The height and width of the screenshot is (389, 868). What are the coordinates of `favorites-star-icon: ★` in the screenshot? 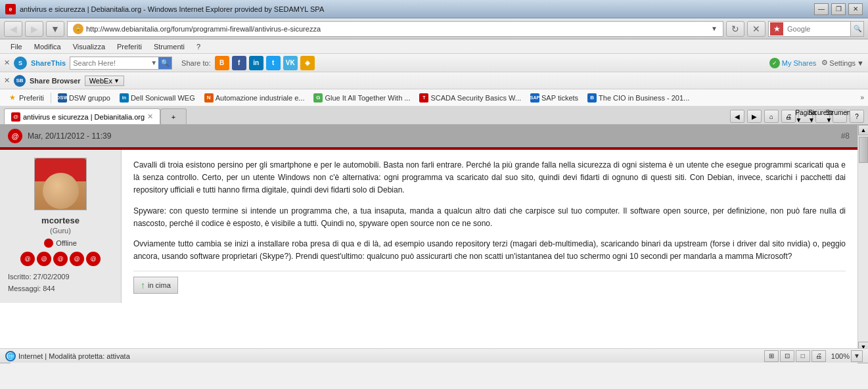 It's located at (12, 98).